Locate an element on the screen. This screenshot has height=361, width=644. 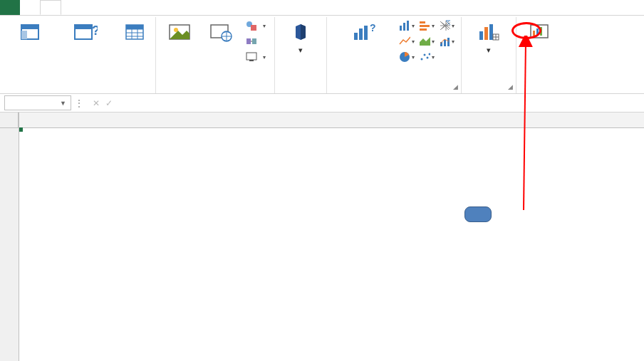
pivotchart-button: ▾ is located at coordinates (489, 37).